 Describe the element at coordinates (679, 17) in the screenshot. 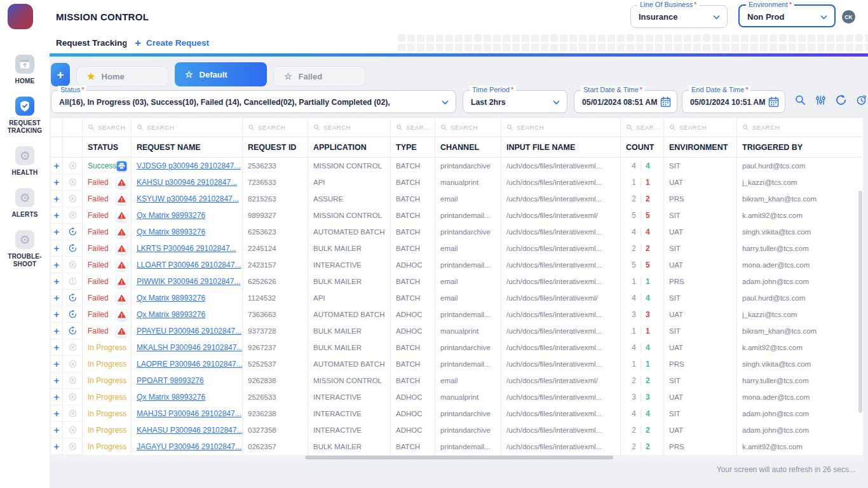

I see `line-of-business-select: Line Of Business* Insurance` at that location.